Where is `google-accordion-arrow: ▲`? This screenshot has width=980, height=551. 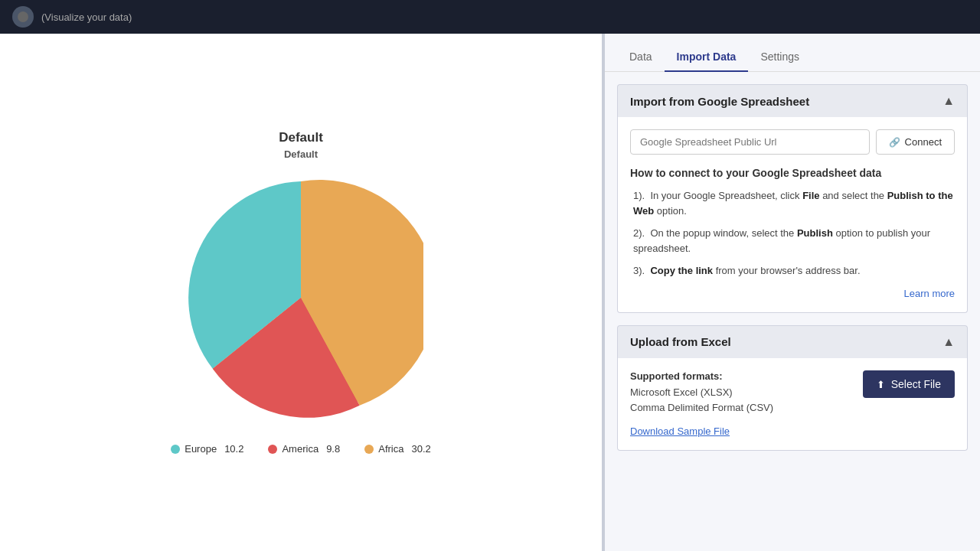 google-accordion-arrow: ▲ is located at coordinates (949, 101).